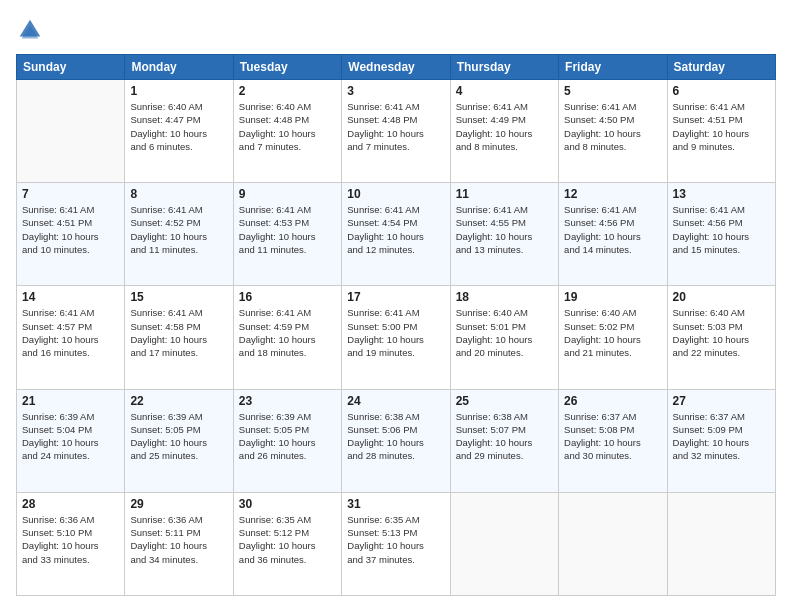  Describe the element at coordinates (504, 68) in the screenshot. I see `calendar-header-thursday: Thursday` at that location.